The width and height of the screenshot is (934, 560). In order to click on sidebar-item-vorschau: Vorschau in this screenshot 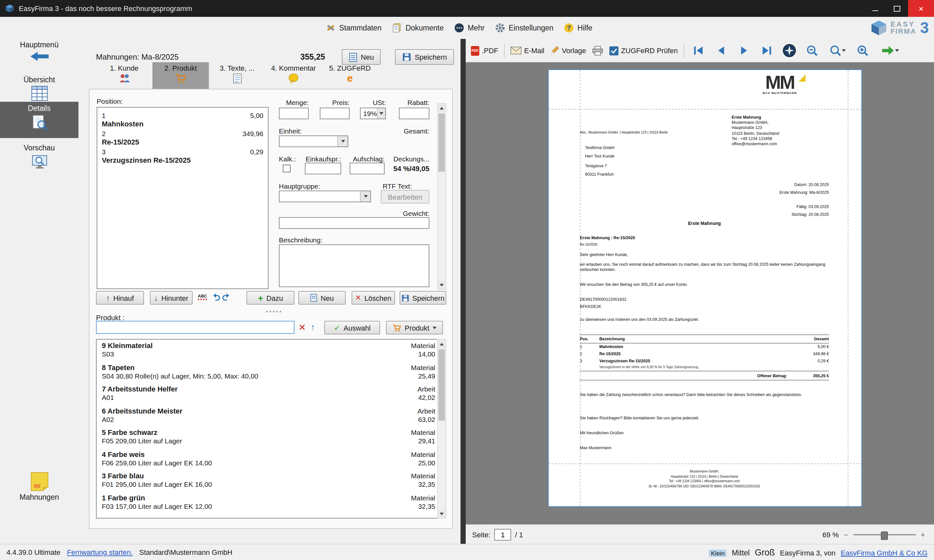, I will do `click(39, 158)`.